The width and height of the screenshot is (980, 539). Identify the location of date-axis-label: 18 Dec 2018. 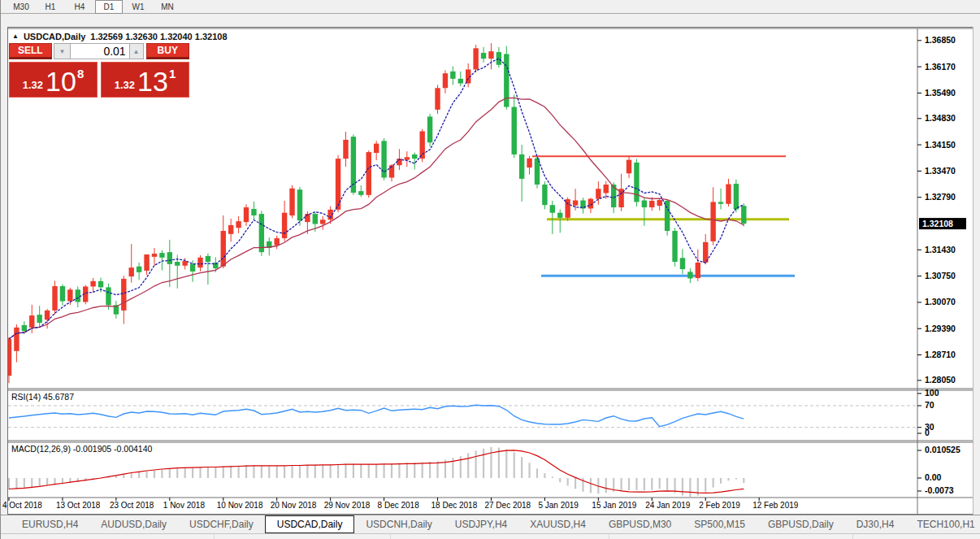
(455, 506).